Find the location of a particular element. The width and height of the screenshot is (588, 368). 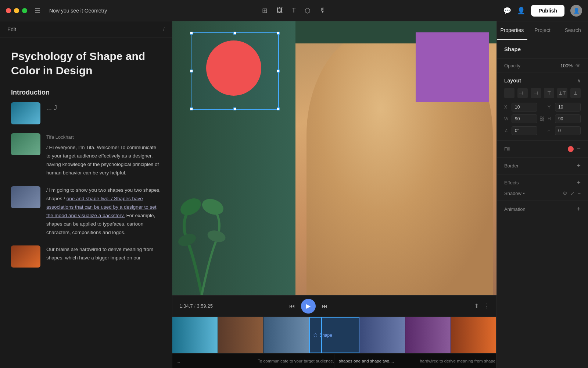

align-middle-v-button: ⊥⊤ is located at coordinates (562, 93).